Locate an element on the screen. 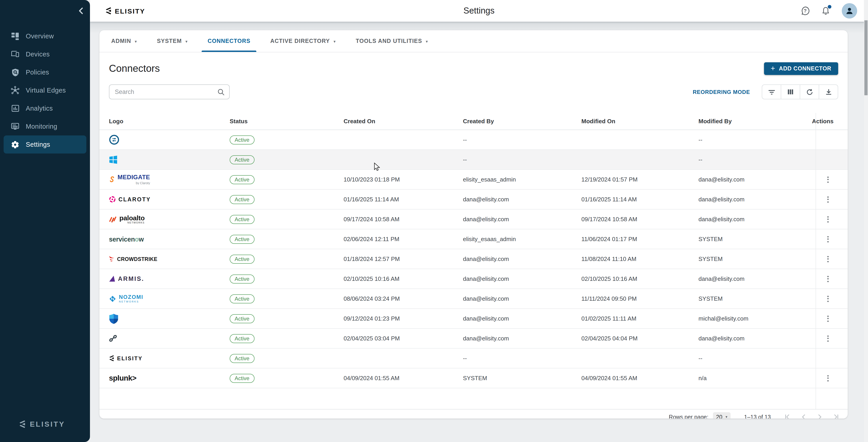 This screenshot has width=868, height=442. columns-icon is located at coordinates (790, 92).